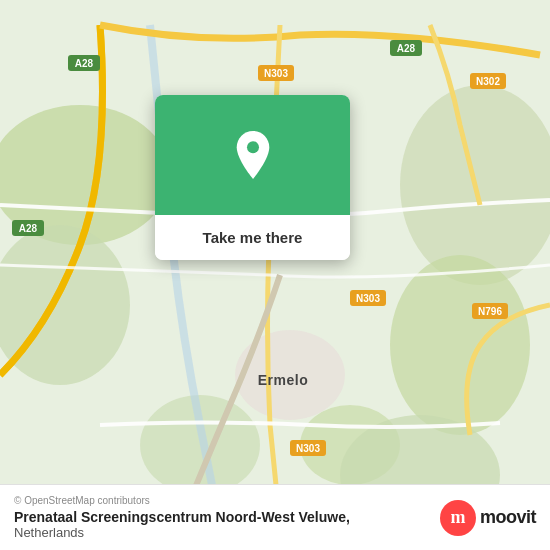  I want to click on svg-text: N796, so click(490, 312).